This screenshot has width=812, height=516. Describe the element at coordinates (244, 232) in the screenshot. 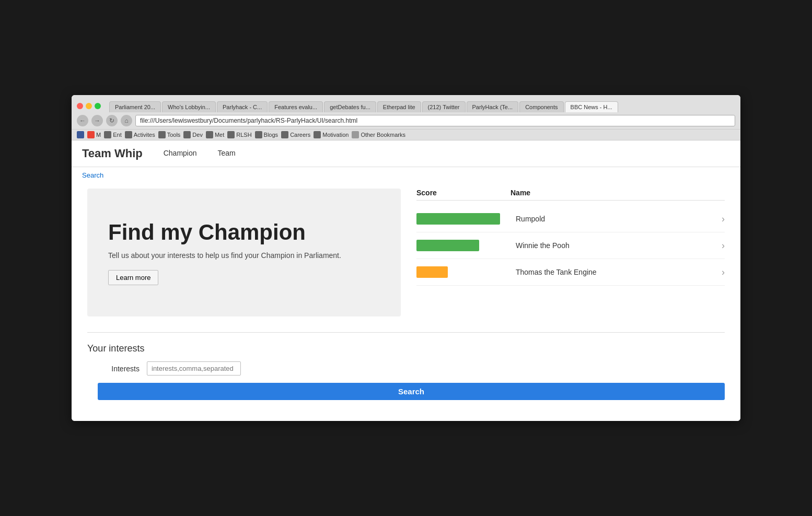

I see `hero-title: Find my Champion` at that location.